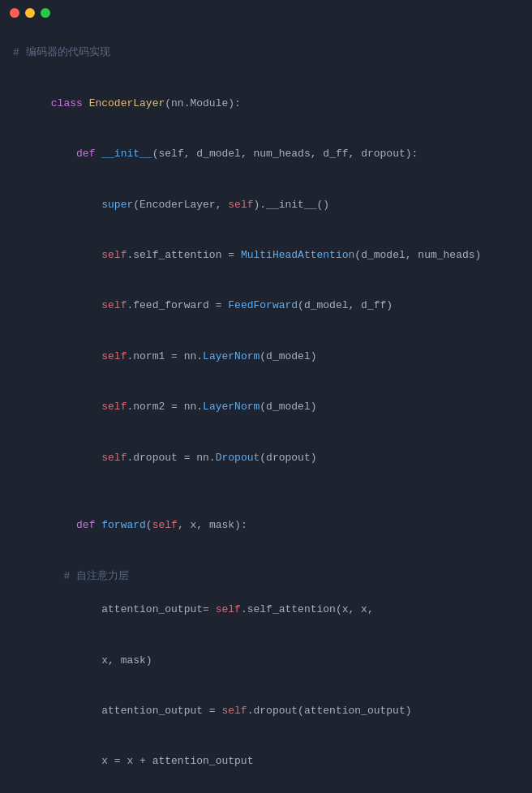 The height and width of the screenshot is (793, 532). Describe the element at coordinates (266, 104) in the screenshot. I see `code-class-def: class EncoderLayer(nn.Module):` at that location.